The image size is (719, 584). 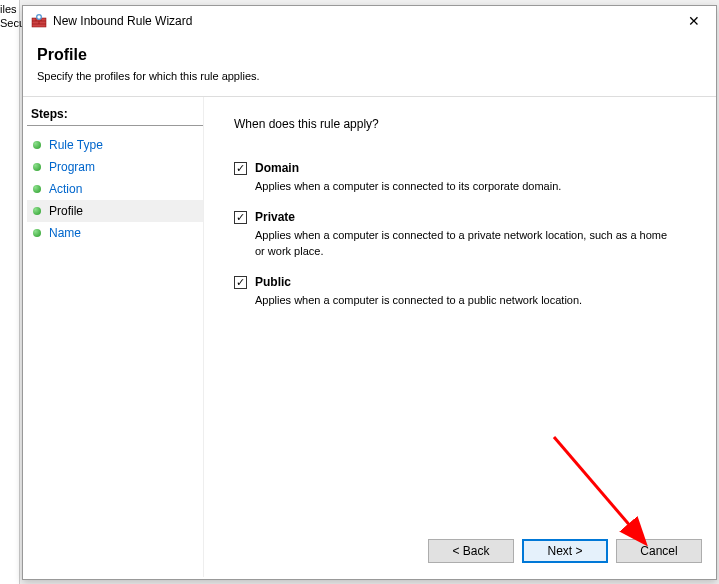 What do you see at coordinates (66, 189) in the screenshot?
I see `step-label: Action` at bounding box center [66, 189].